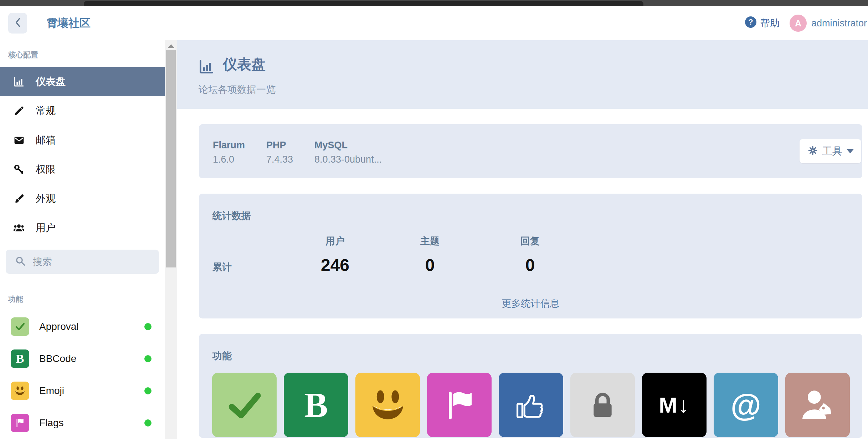 Image resolution: width=868 pixels, height=439 pixels. I want to click on flag-icon, so click(20, 423).